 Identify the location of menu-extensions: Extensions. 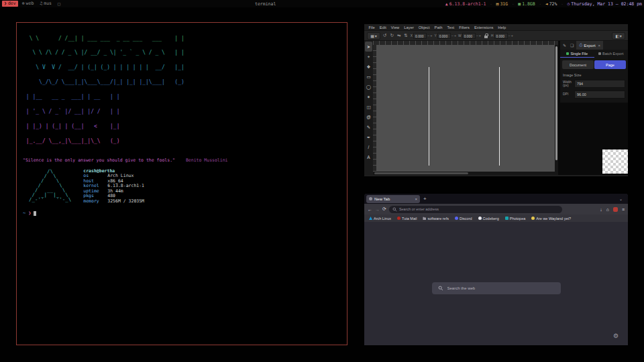
(483, 27).